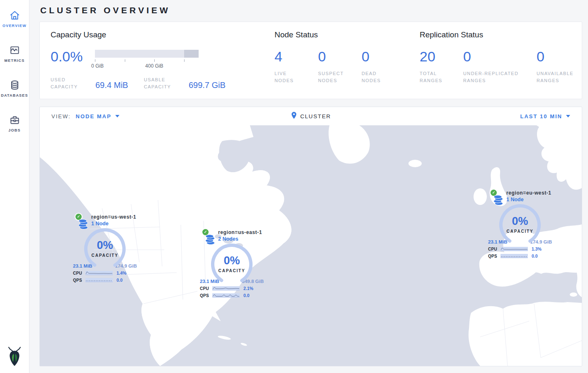 This screenshot has height=373, width=588. I want to click on sidebar-item-label: OVERVIEW, so click(15, 26).